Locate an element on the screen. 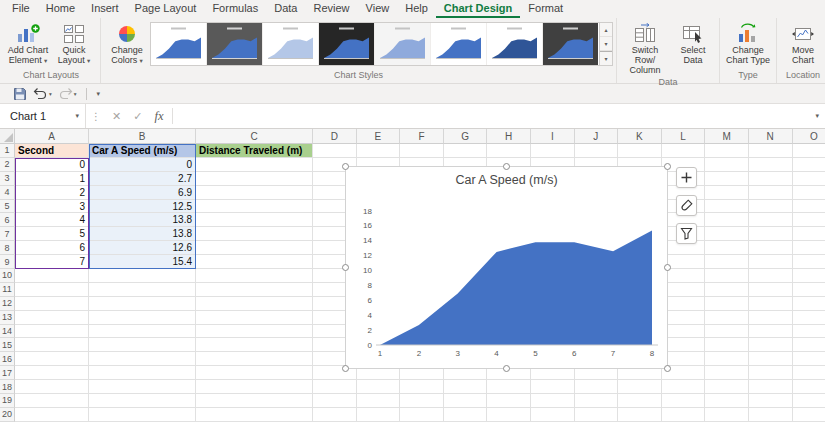 The height and width of the screenshot is (422, 825). cell-M5 is located at coordinates (727, 207).